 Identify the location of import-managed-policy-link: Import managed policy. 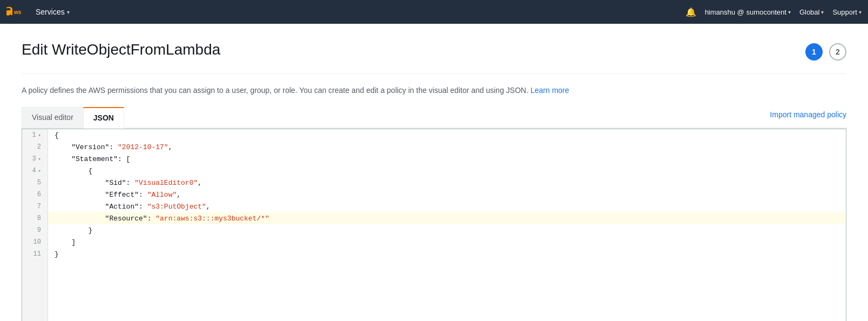
(808, 117).